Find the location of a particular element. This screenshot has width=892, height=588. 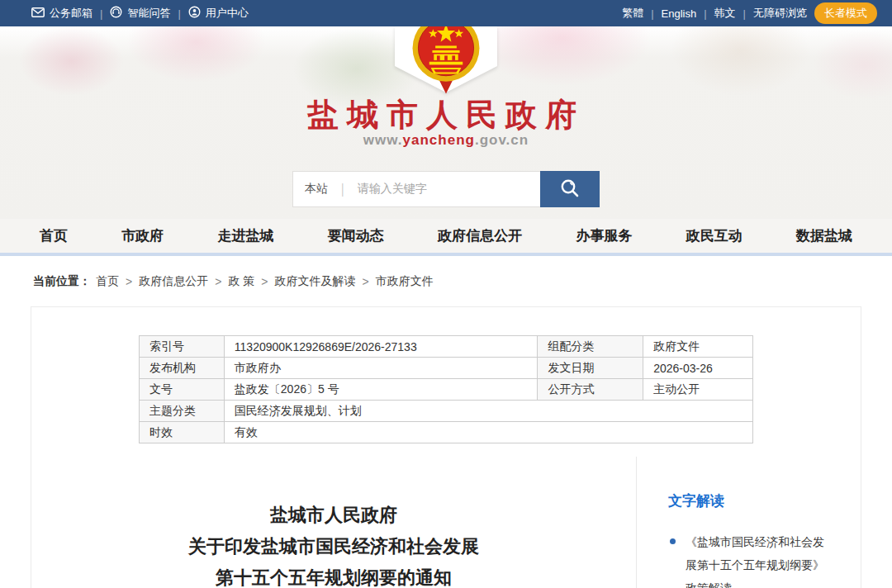

table-row: 主题分类 国民经济发展规划、计划 is located at coordinates (446, 411).